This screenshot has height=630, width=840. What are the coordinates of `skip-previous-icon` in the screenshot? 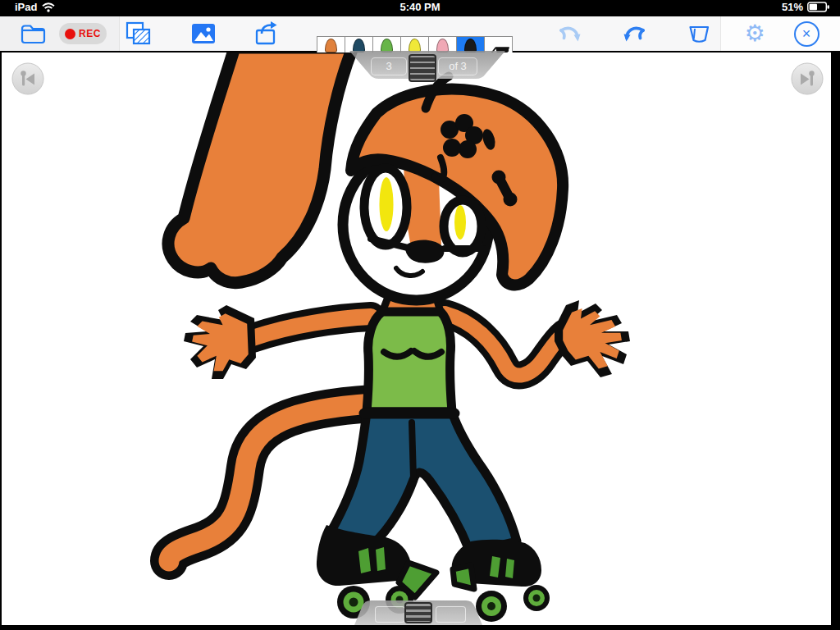 It's located at (28, 79).